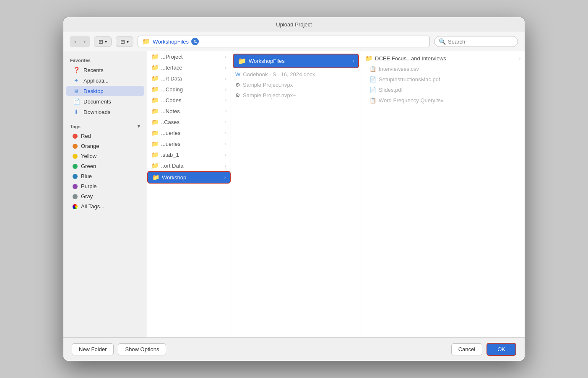  Describe the element at coordinates (411, 59) in the screenshot. I see `file-label: DCEE Focus...and Interviews` at that location.